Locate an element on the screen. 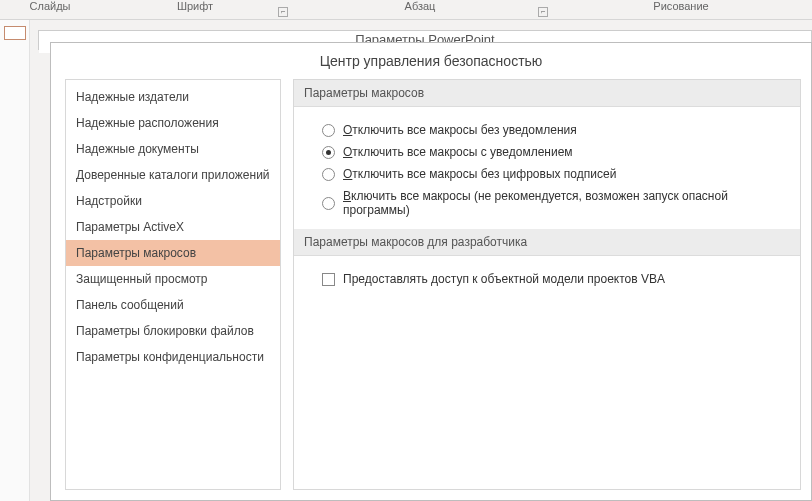 This screenshot has width=812, height=501. macro-option-row: Отключить все макросы с уведомлением is located at coordinates (556, 152).